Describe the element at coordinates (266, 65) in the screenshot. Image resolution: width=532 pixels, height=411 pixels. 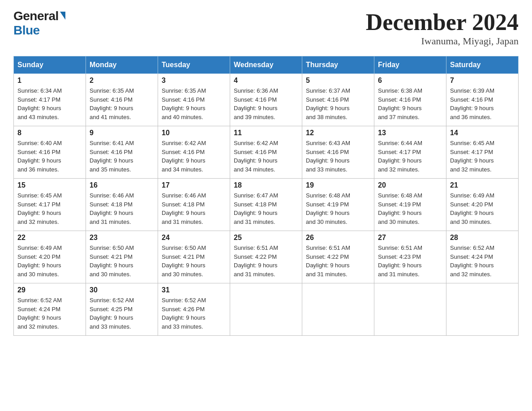
I see `weekday-header-wednesday: Wednesday` at that location.